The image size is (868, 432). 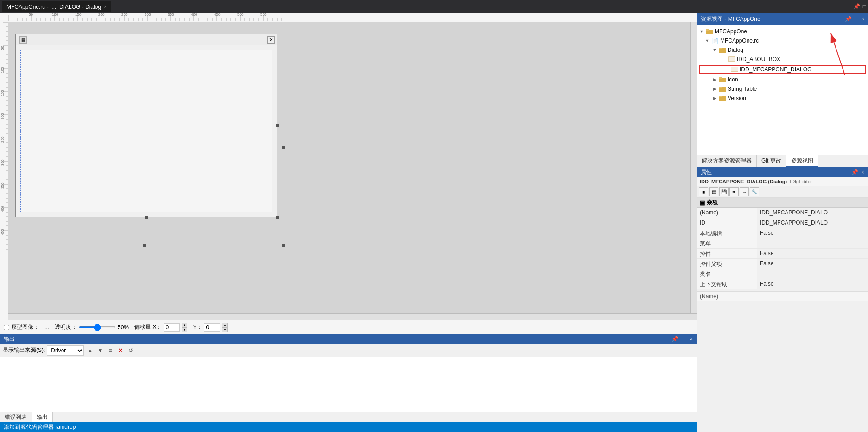 What do you see at coordinates (856, 6) in the screenshot?
I see `pin-icon: 📌` at bounding box center [856, 6].